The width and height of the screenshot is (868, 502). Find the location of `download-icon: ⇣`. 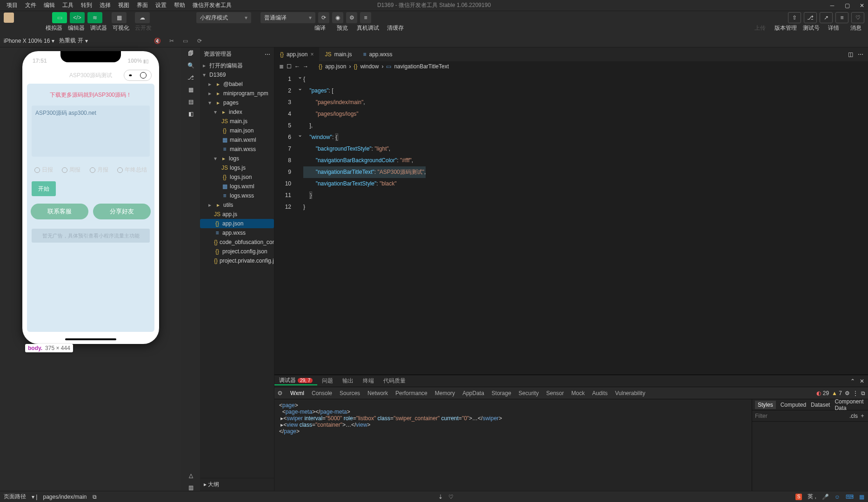

download-icon: ⇣ is located at coordinates (441, 497).